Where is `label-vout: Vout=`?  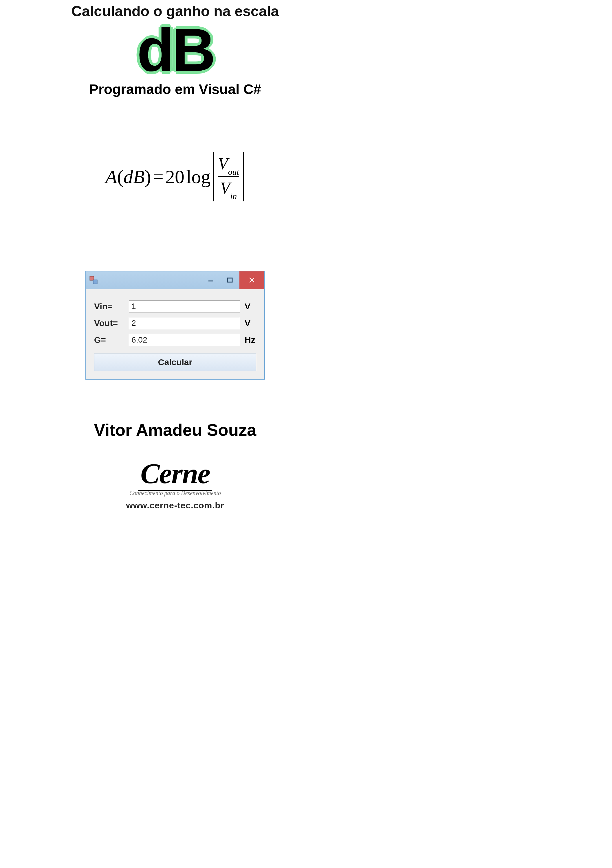 label-vout: Vout= is located at coordinates (112, 323).